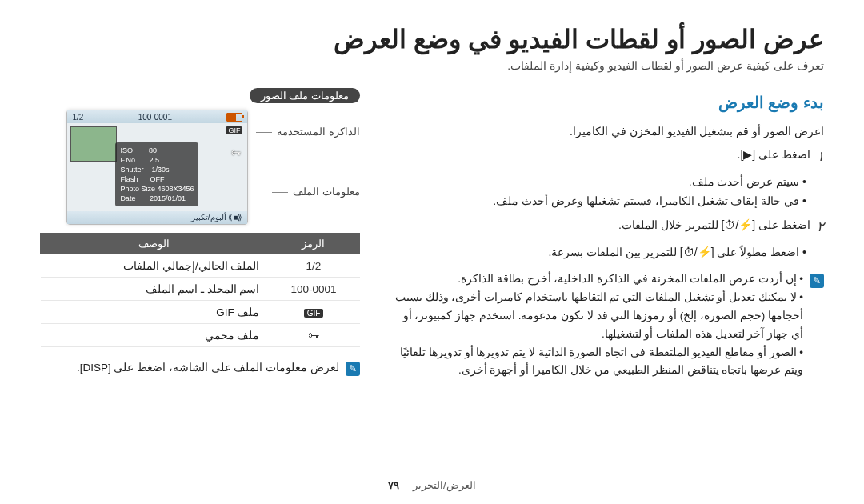 This screenshot has width=864, height=504. Describe the element at coordinates (308, 131) in the screenshot. I see `callout-memory: الذاكرة المستخدمة` at that location.